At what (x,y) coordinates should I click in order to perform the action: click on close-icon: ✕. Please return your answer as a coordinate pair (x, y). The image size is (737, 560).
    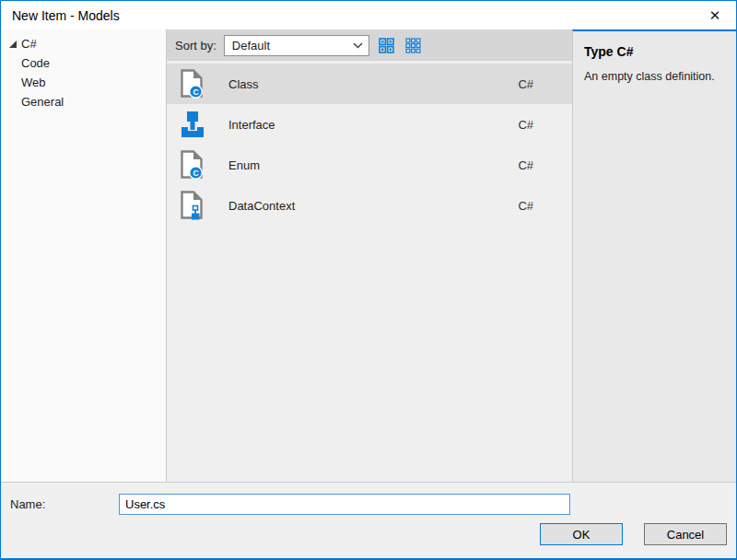
    Looking at the image, I should click on (715, 16).